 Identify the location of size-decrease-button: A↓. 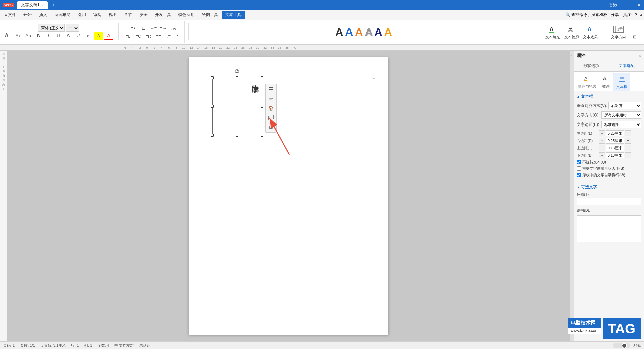
(18, 36).